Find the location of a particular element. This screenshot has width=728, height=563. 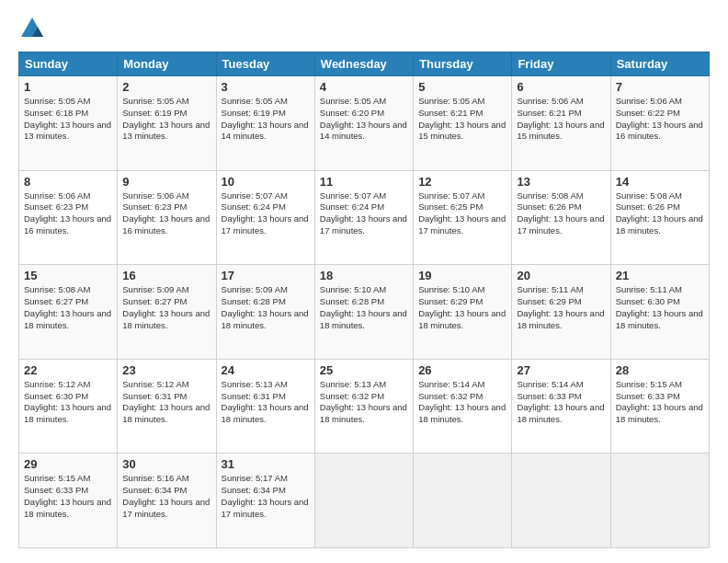

cell-info: Sunrise: 5:09 AMSunset: 6:27 PMDaylight:… is located at coordinates (165, 307).